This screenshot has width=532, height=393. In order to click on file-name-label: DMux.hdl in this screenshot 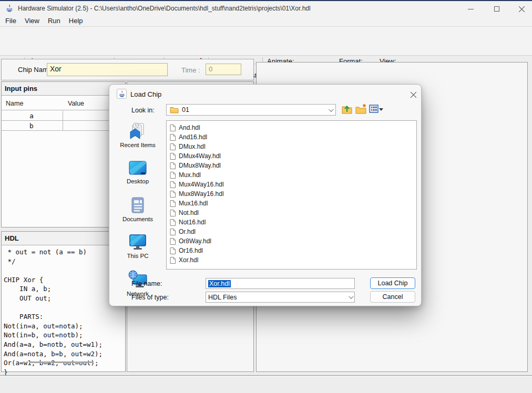, I will do `click(192, 147)`.